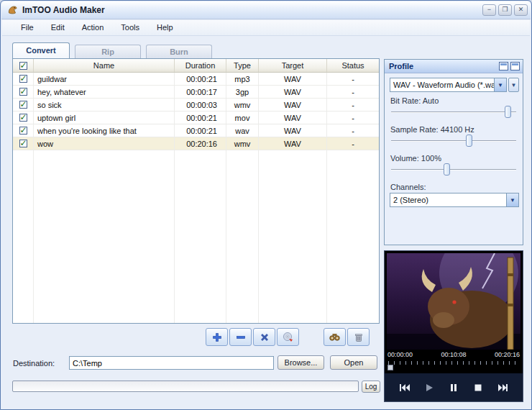 This screenshot has height=410, width=532. I want to click on time-middle: 00:10:08, so click(453, 355).